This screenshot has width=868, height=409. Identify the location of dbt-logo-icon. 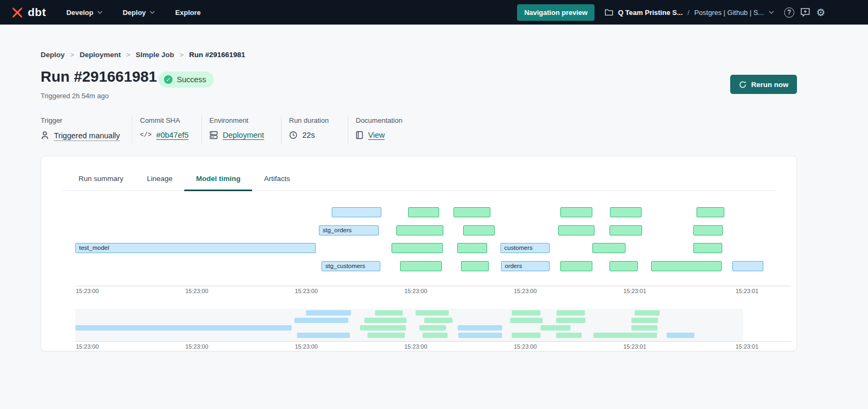
(17, 13).